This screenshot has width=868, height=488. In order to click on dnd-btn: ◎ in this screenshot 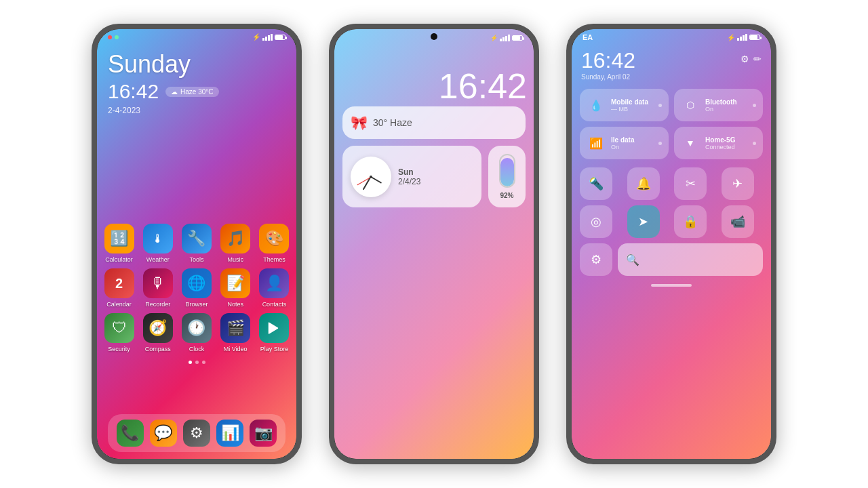, I will do `click(596, 222)`.